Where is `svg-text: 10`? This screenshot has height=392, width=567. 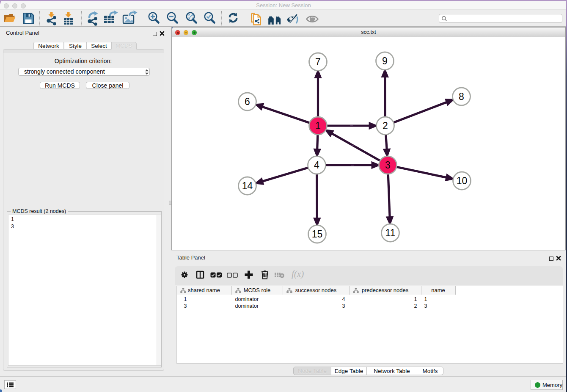 svg-text: 10 is located at coordinates (462, 181).